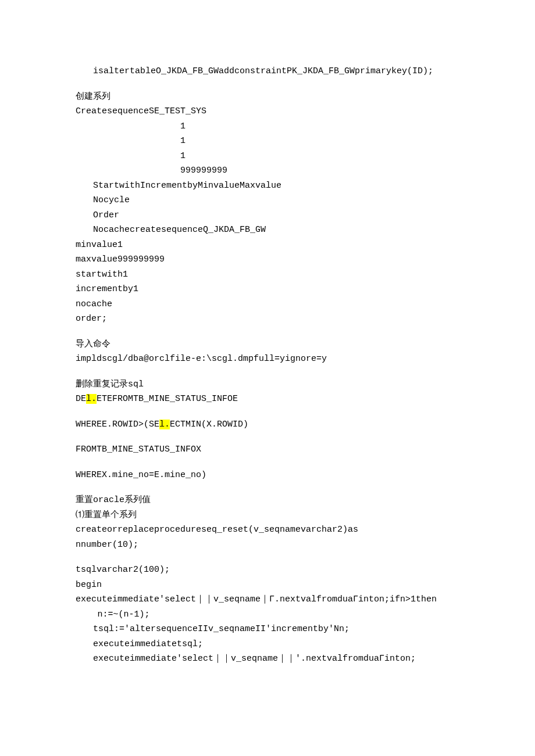  Describe the element at coordinates (268, 216) in the screenshot. I see `code-line: Order` at that location.